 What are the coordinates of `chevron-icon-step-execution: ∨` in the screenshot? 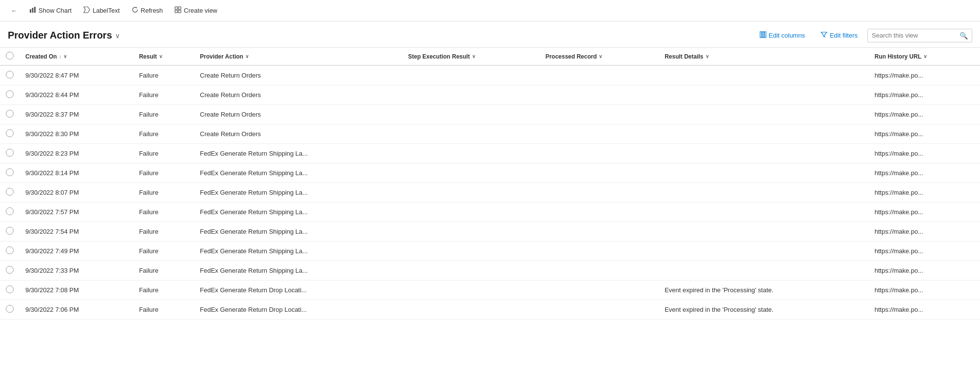 It's located at (474, 57).